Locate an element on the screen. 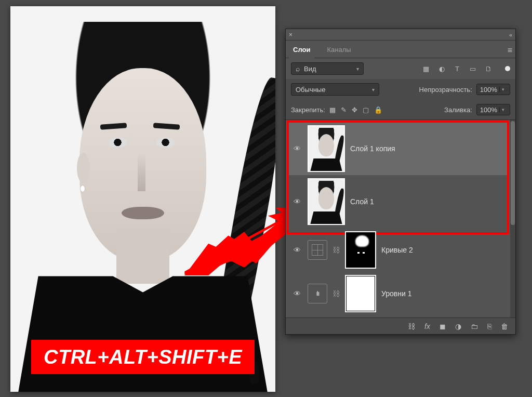 The image size is (532, 397). adjustment-icon: ıllıı is located at coordinates (317, 294).